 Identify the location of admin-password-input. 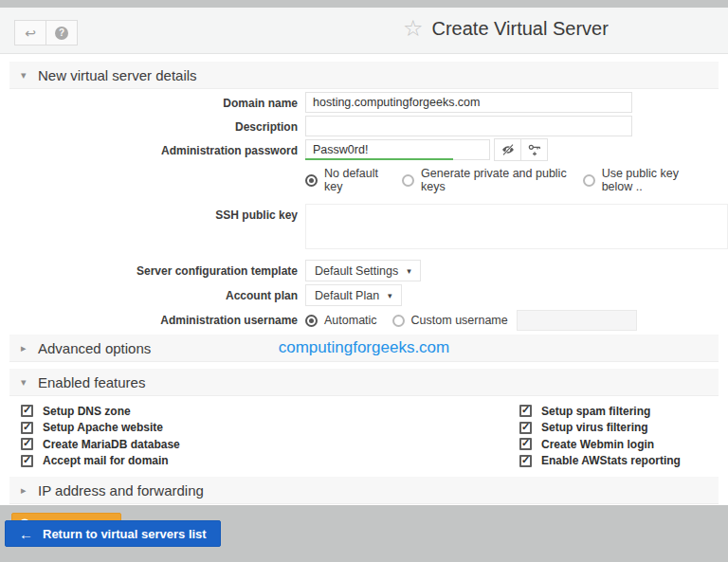
(398, 150).